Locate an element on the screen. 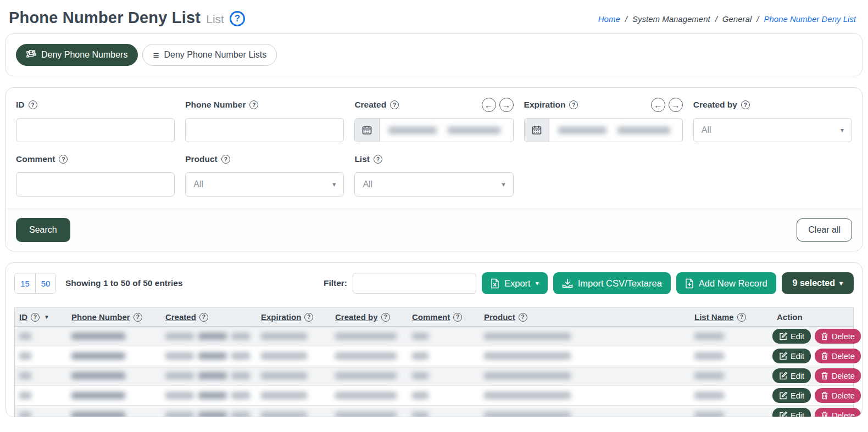 The width and height of the screenshot is (868, 432). edit-icon is located at coordinates (783, 414).